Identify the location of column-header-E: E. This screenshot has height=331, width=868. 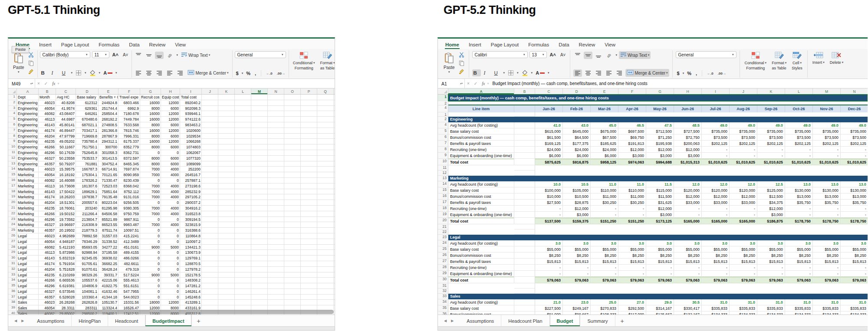
(108, 91).